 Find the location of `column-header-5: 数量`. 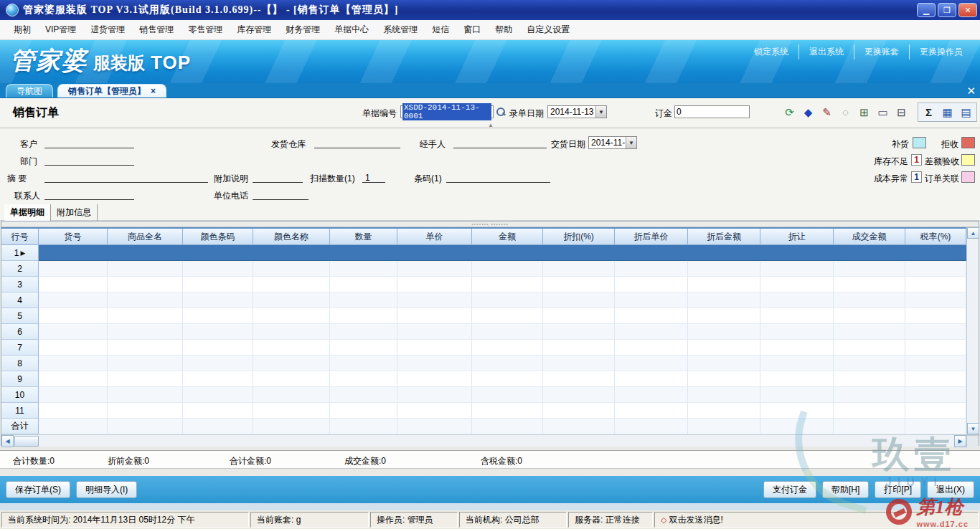

column-header-5: 数量 is located at coordinates (364, 237).